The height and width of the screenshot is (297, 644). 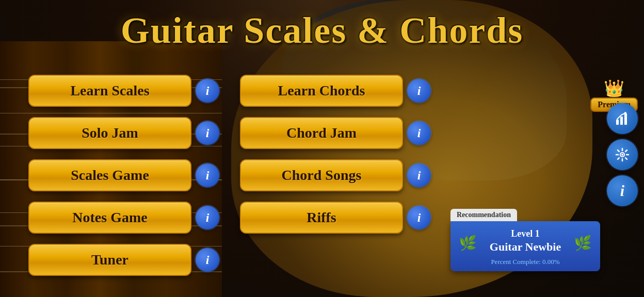 What do you see at coordinates (207, 175) in the screenshot?
I see `scales-game-info-btn: i` at bounding box center [207, 175].